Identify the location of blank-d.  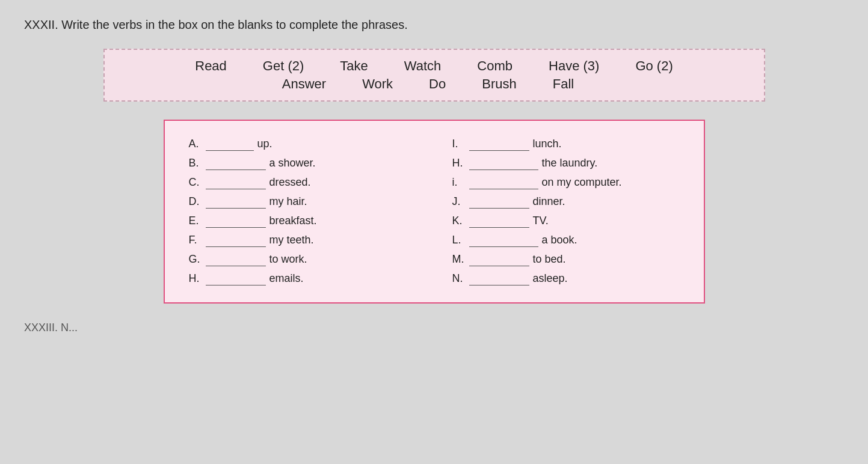
(236, 202).